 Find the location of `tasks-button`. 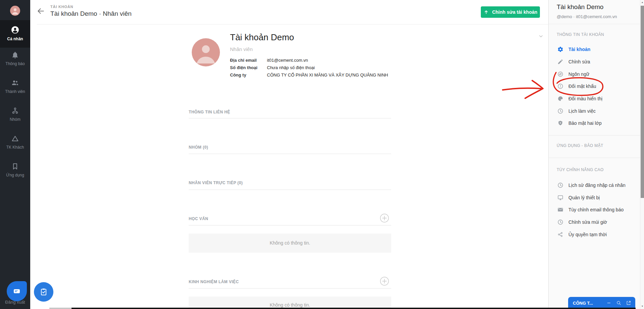

tasks-button is located at coordinates (44, 292).